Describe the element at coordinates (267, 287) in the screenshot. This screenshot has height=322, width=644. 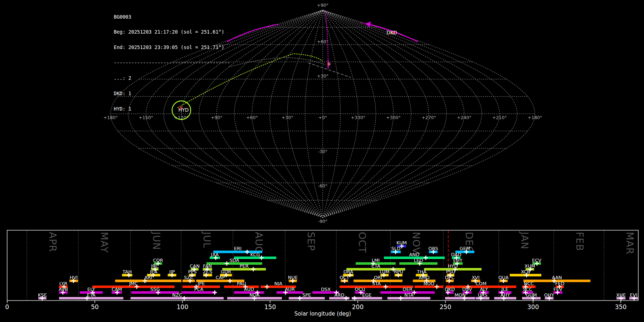
I see `peak-marker-nia` at that location.